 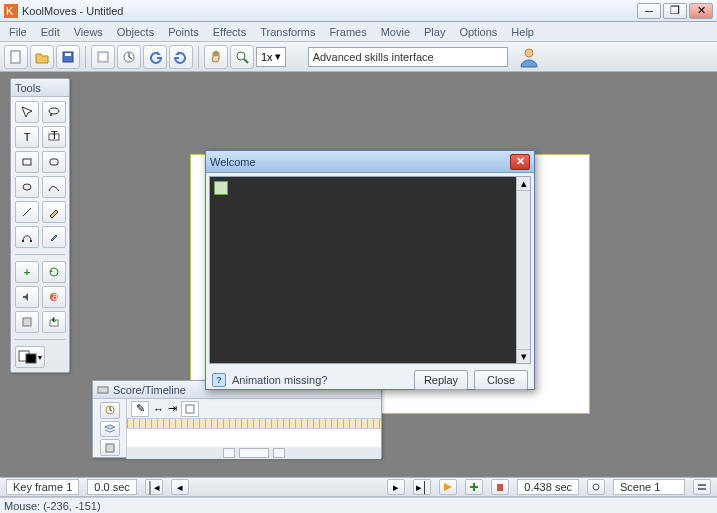 I want to click on scroll-left-icon, so click(x=229, y=453).